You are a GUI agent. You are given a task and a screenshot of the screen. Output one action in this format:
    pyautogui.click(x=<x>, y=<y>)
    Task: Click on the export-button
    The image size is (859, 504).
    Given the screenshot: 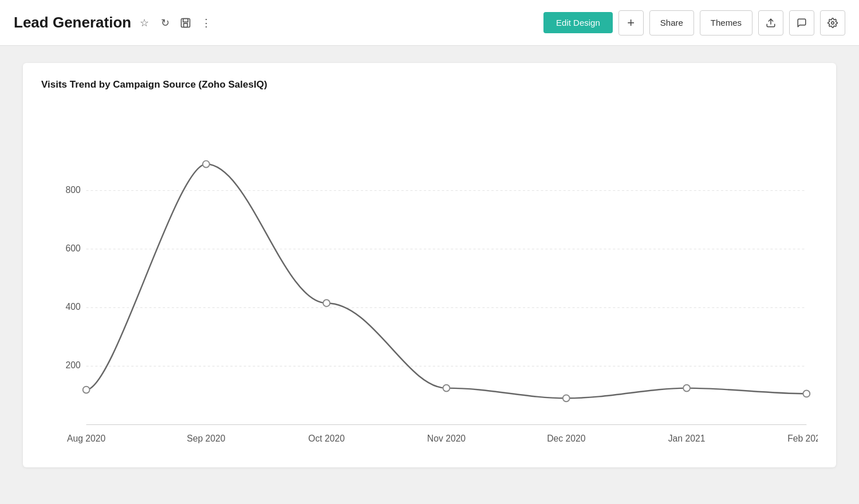 What is the action you would take?
    pyautogui.click(x=771, y=23)
    